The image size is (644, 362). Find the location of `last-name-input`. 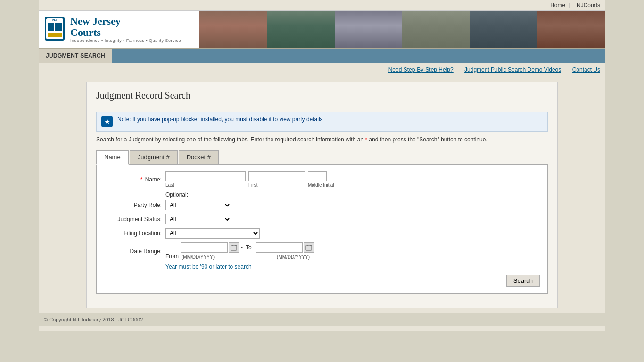

last-name-input is located at coordinates (206, 176).